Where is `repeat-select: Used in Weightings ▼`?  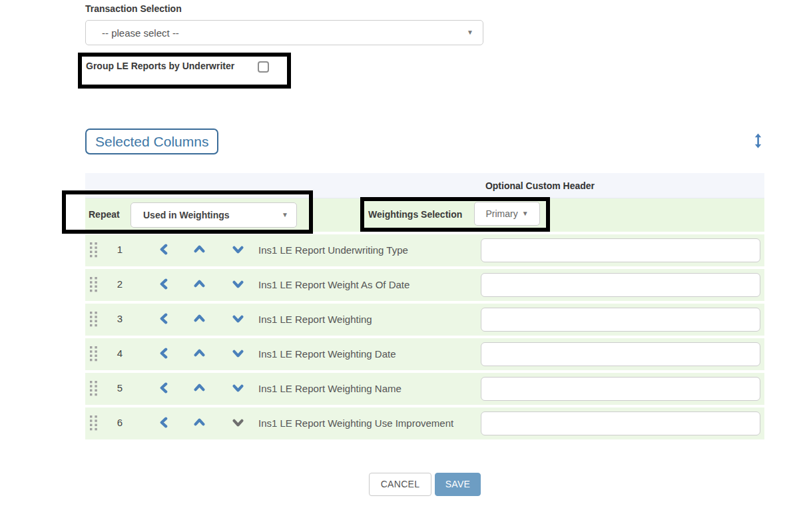 repeat-select: Used in Weightings ▼ is located at coordinates (214, 215).